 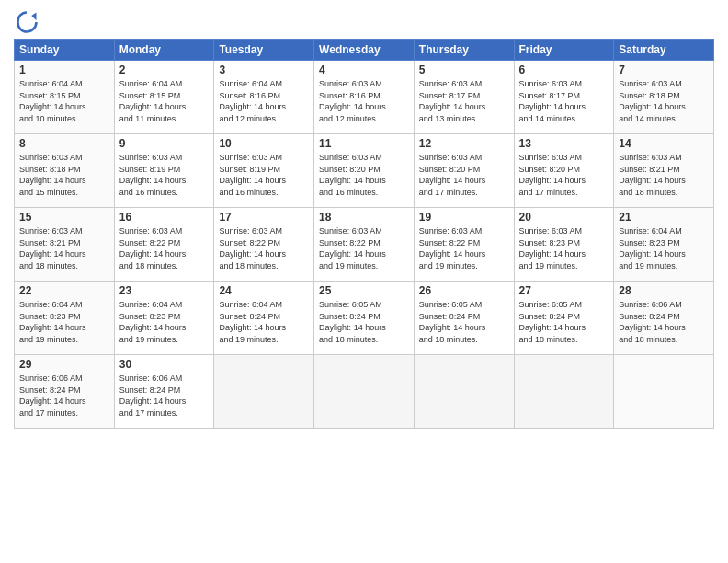 I want to click on calendar-header-wednesday: Wednesday, so click(x=364, y=50).